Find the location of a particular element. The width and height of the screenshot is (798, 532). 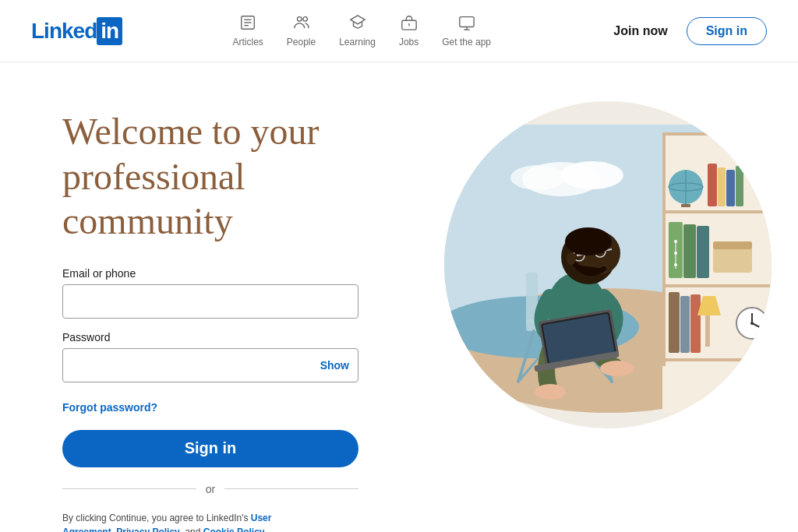

people-icon is located at coordinates (302, 23).